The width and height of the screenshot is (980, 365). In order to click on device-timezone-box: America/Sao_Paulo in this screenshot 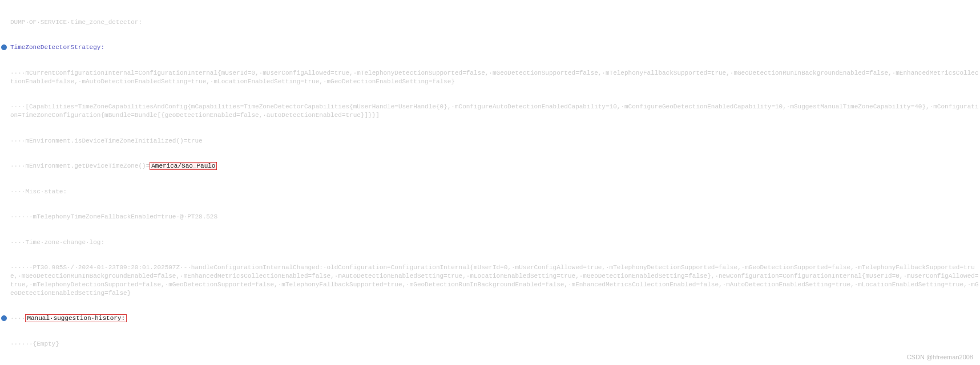, I will do `click(183, 166)`.